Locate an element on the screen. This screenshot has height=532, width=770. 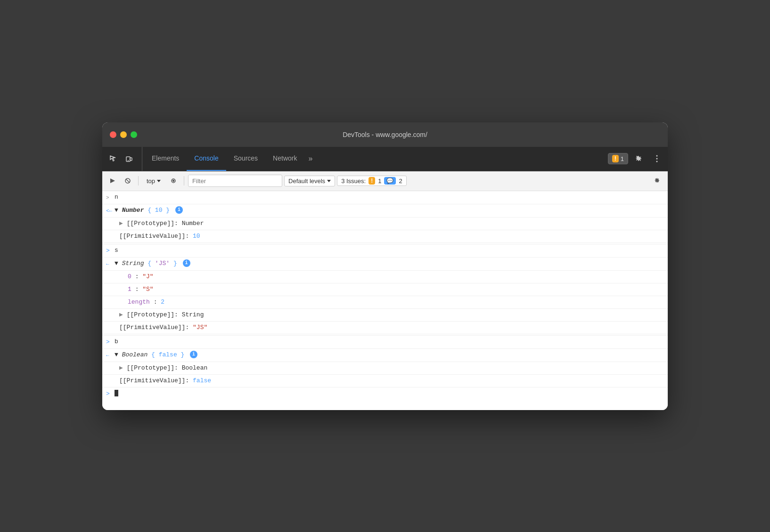
settings-icon is located at coordinates (639, 159).